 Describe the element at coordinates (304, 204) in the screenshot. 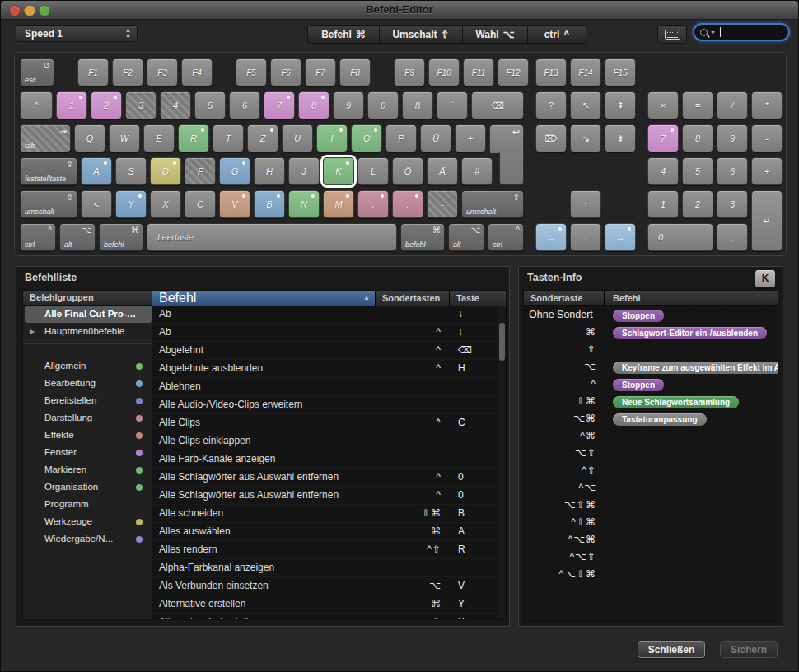

I see `key-N: N` at that location.